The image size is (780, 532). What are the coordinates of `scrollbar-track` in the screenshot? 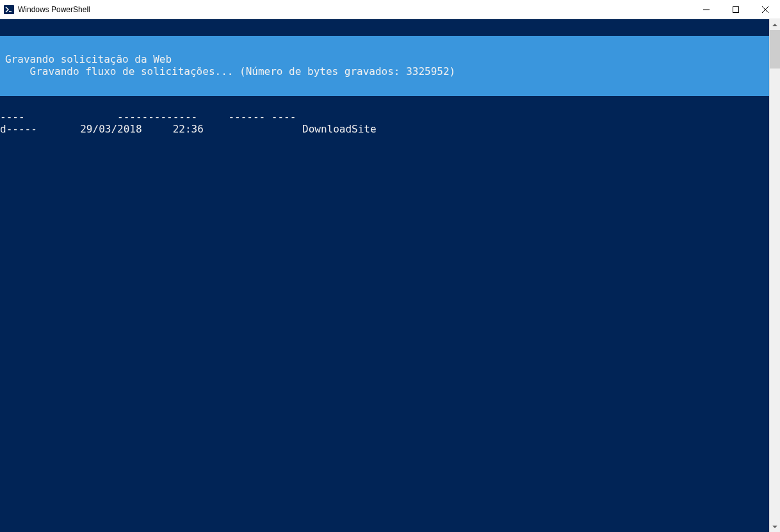 It's located at (775, 275).